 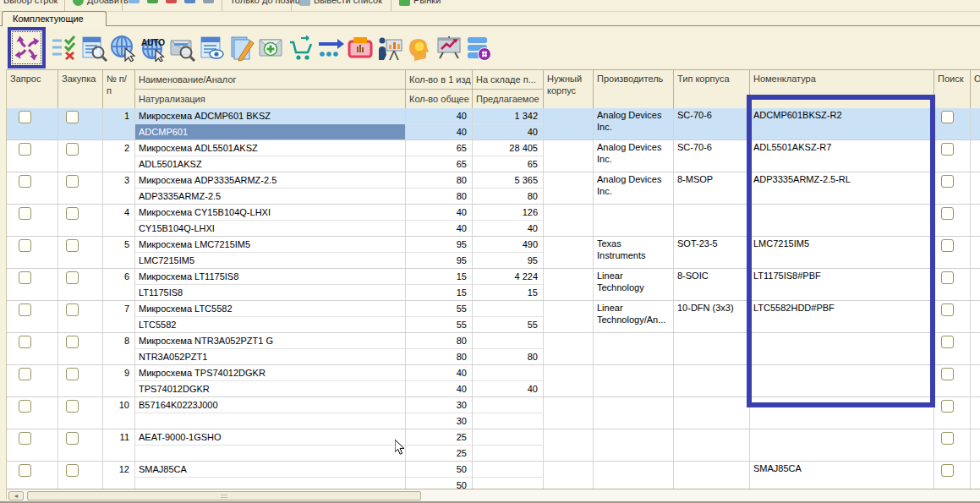 I want to click on cell-mfr: Analog Devices Inc., so click(x=634, y=123).